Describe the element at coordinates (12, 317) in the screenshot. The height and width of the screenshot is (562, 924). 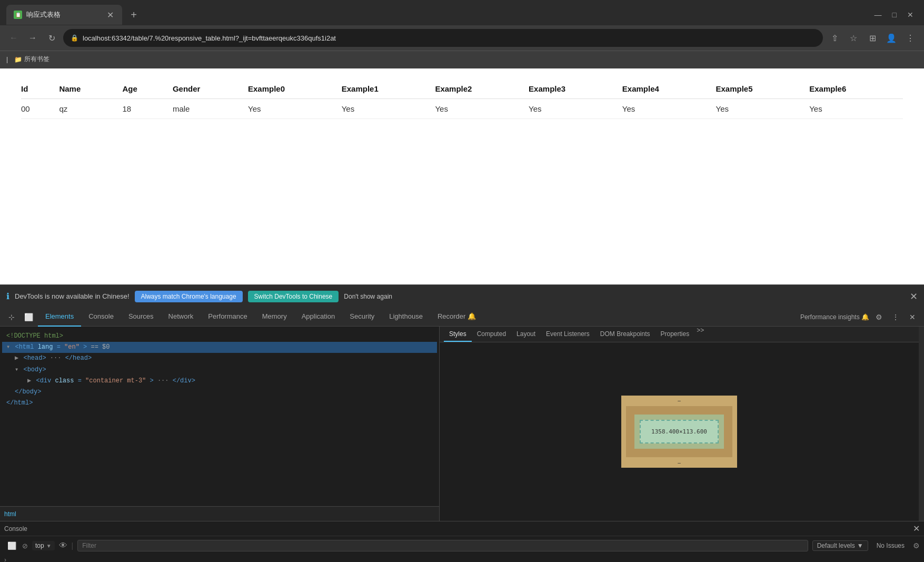
I see `inspect-element-icon: ⊹` at that location.